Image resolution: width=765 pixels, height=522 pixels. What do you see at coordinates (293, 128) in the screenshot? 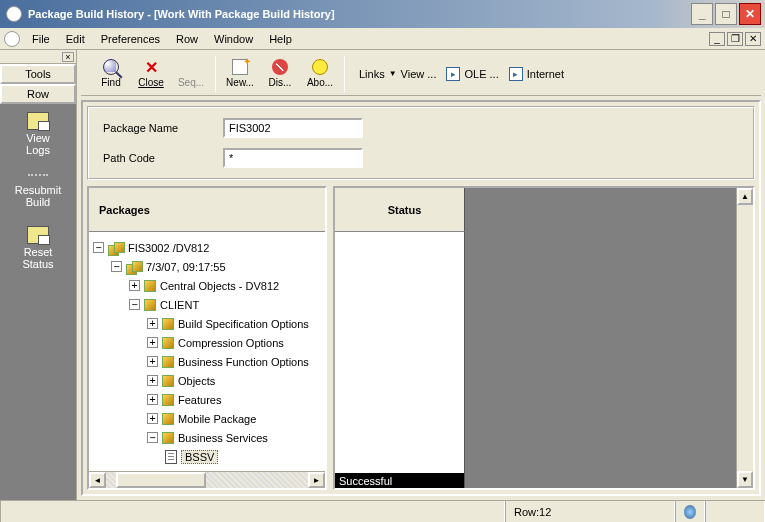
I see `package-name-input` at bounding box center [293, 128].